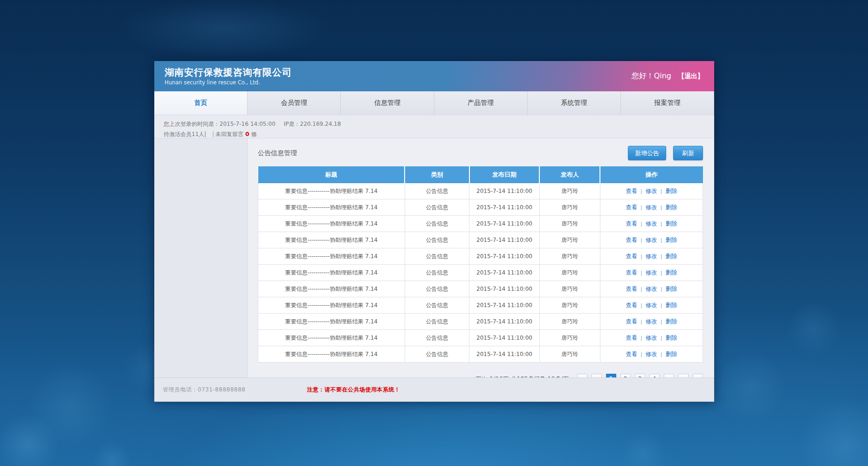 The width and height of the screenshot is (868, 466). Describe the element at coordinates (688, 153) in the screenshot. I see `refresh-button: 刷新` at that location.